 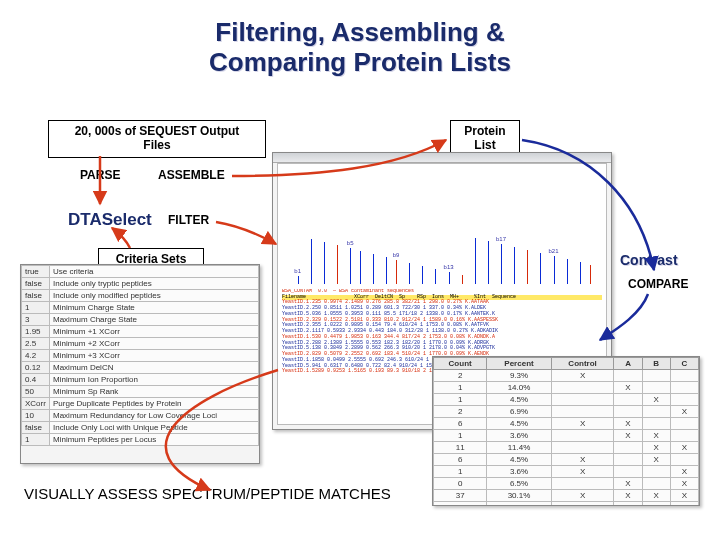 What do you see at coordinates (154, 416) in the screenshot?
I see `table-cell: Maximum Redundancy for Low Coverage Loci` at bounding box center [154, 416].